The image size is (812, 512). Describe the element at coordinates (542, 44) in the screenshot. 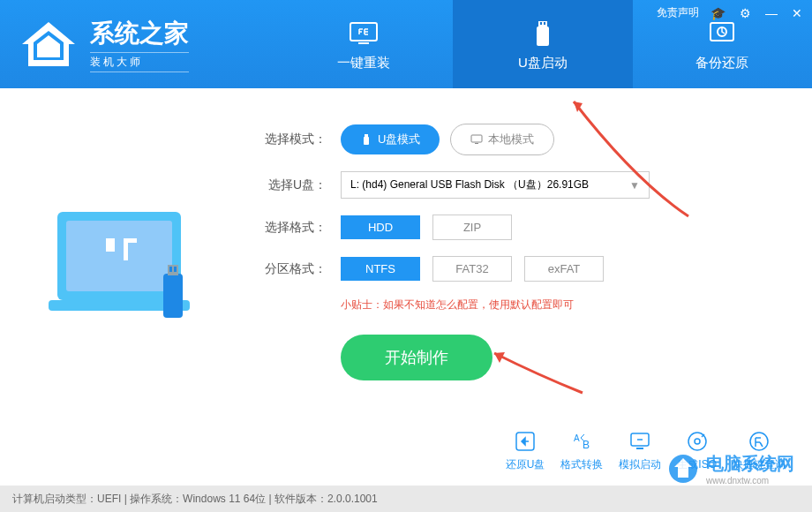

I see `tab-usb: U盘启动` at that location.